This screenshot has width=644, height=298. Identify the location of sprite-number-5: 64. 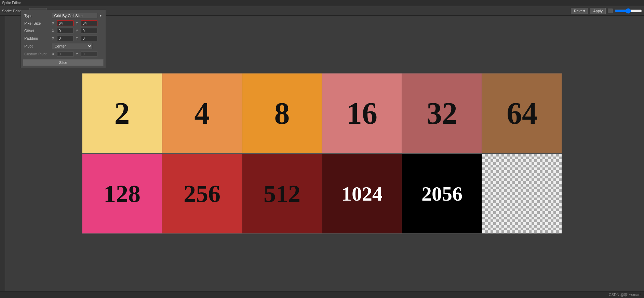
(522, 113).